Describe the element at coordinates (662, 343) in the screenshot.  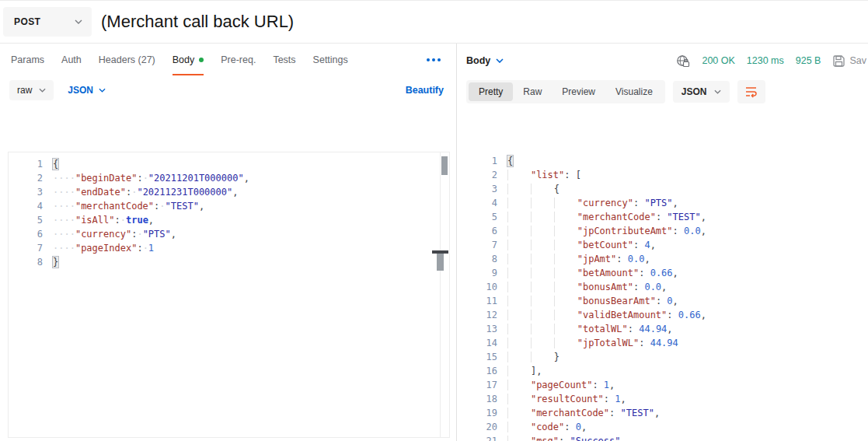
I see `code-line: 14 "jpTotalWL": 44.94` at that location.